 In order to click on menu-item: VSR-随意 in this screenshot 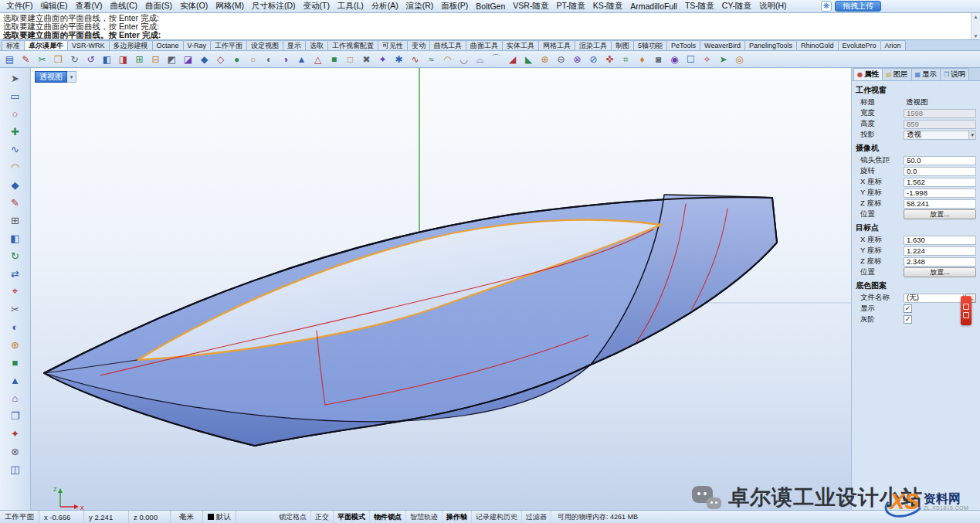, I will do `click(531, 6)`.